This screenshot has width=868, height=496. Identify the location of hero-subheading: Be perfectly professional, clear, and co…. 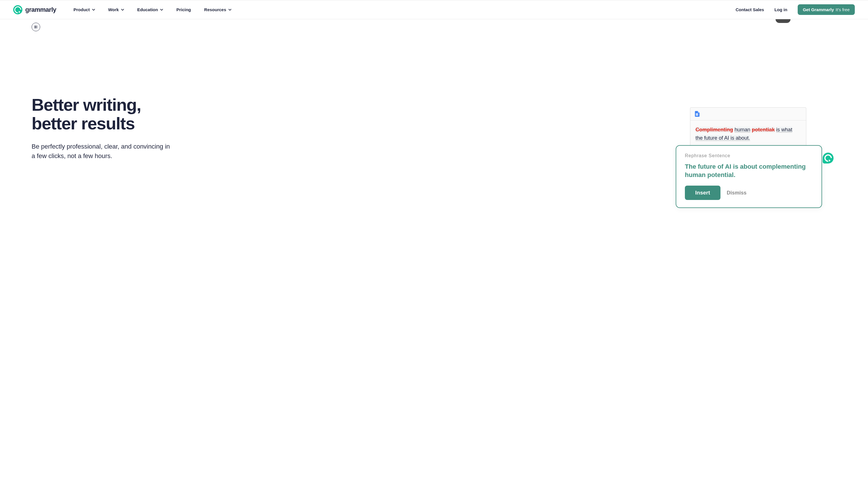
(104, 151).